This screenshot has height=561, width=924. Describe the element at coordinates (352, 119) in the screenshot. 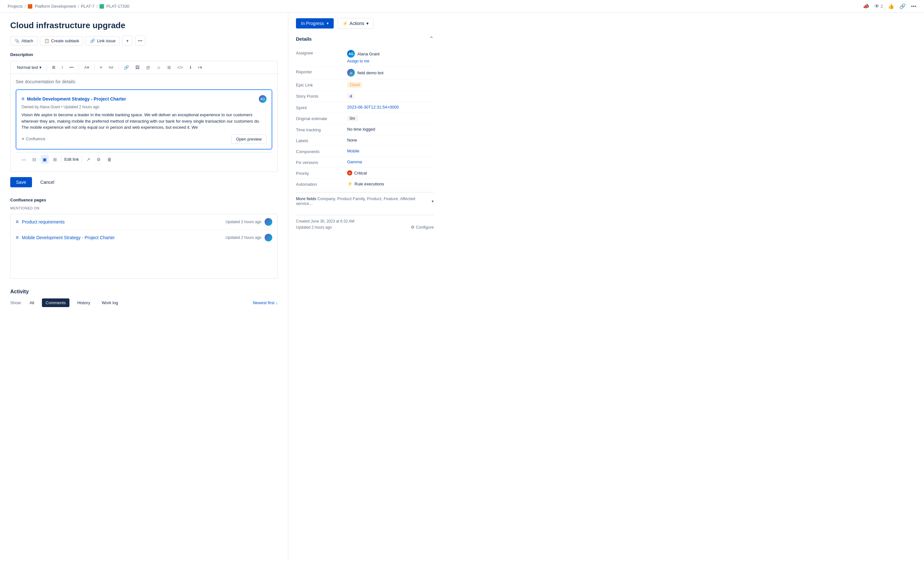

I see `estimate-badge: 0m` at that location.